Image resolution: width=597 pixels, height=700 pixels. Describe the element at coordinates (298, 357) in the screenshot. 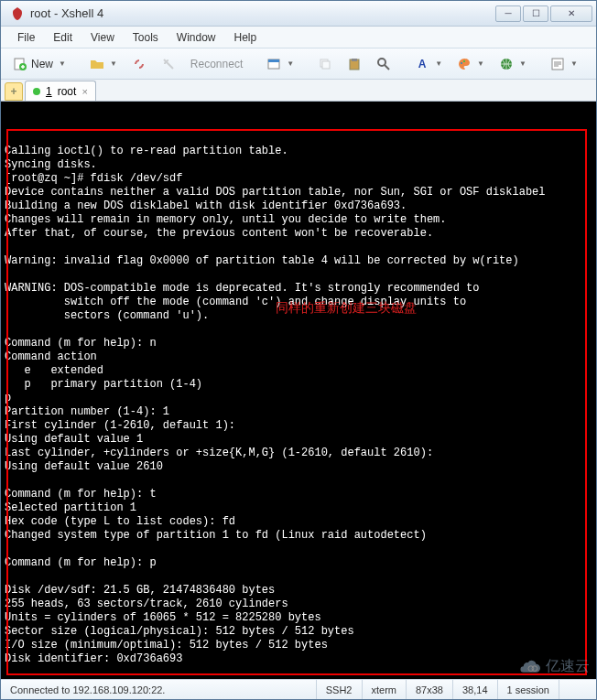

I see `terminal-line: Command action` at that location.